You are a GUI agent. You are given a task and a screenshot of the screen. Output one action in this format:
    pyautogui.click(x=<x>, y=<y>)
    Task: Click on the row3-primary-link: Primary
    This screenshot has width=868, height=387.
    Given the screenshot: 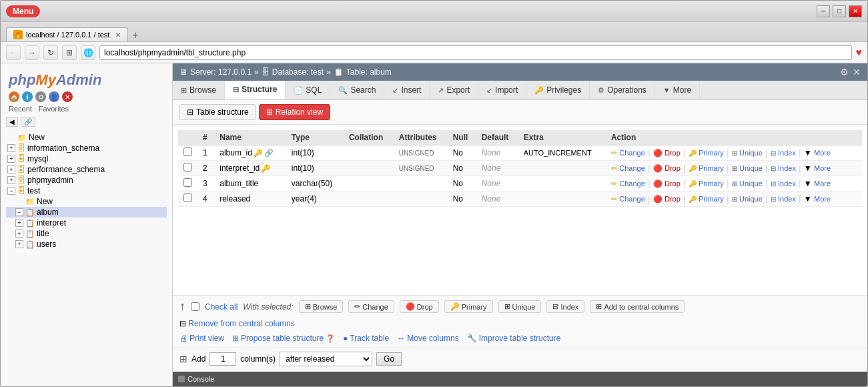 What is the action you would take?
    pyautogui.click(x=711, y=183)
    